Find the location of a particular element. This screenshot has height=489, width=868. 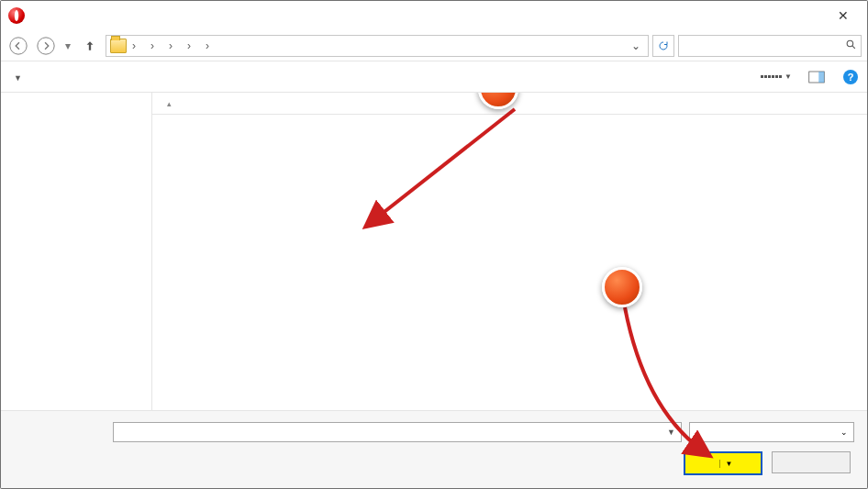

search-input is located at coordinates (765, 46).